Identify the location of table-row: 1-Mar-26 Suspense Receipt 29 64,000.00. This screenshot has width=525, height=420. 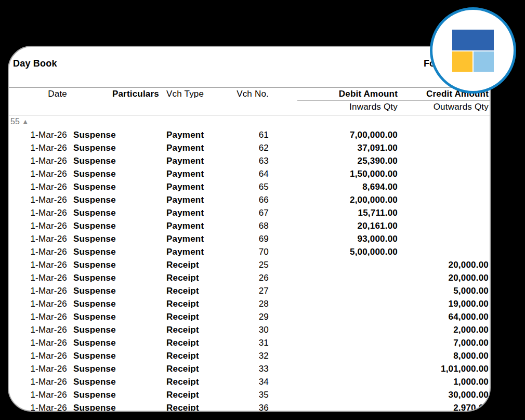
(250, 317).